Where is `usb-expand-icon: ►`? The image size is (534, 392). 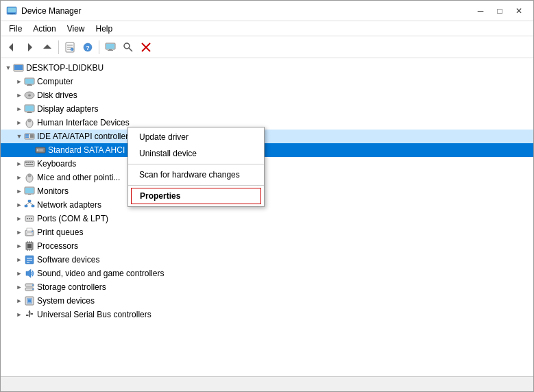 usb-expand-icon: ► is located at coordinates (19, 315).